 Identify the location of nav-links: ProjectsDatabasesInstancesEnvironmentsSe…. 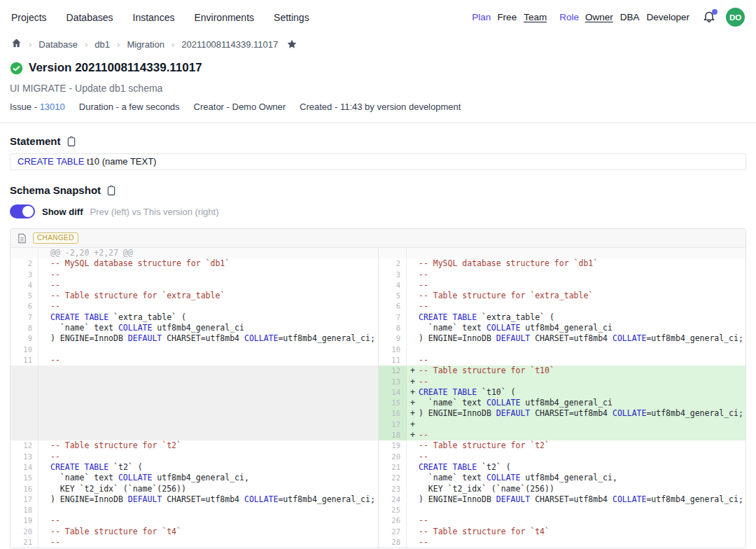
(170, 18).